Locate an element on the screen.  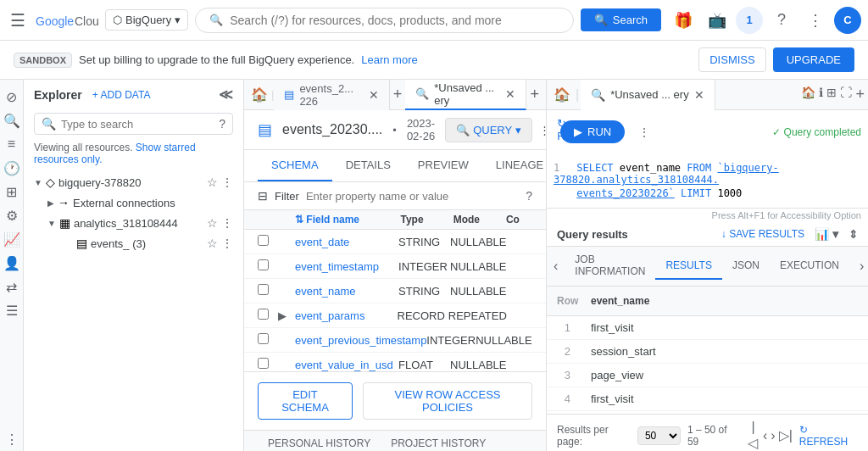
explorer-search-input is located at coordinates (137, 124).